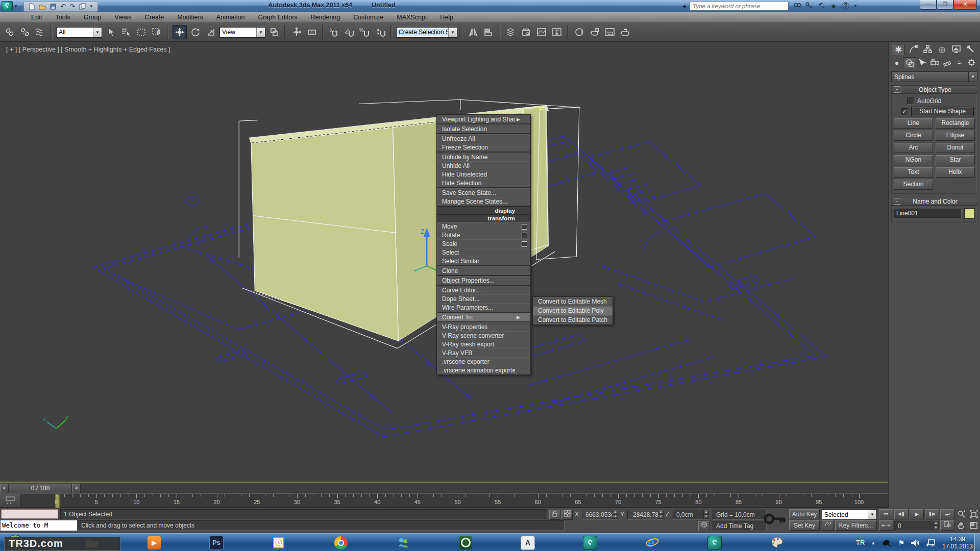 This screenshot has height=551, width=980. What do you see at coordinates (777, 543) in the screenshot?
I see `taskbar-paint` at bounding box center [777, 543].